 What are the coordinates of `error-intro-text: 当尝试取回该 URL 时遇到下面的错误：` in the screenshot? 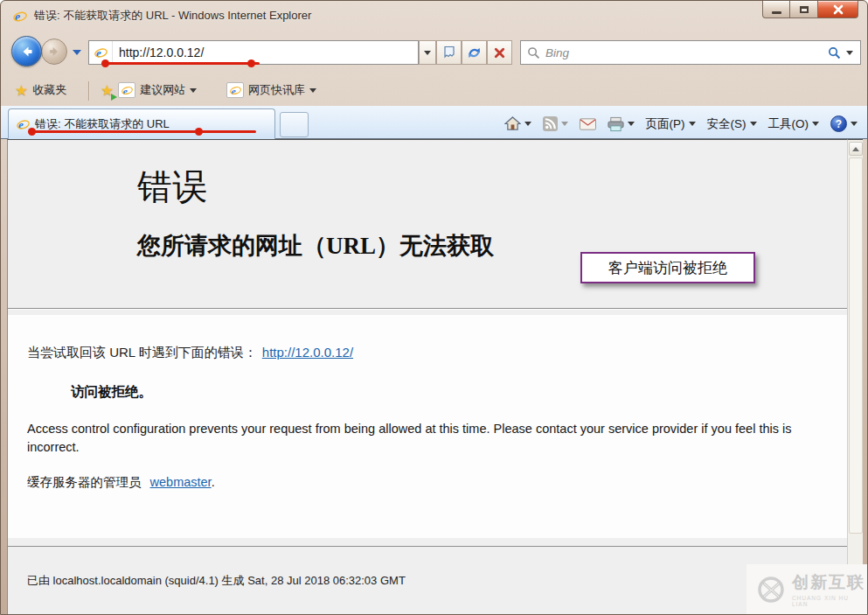 It's located at (142, 352).